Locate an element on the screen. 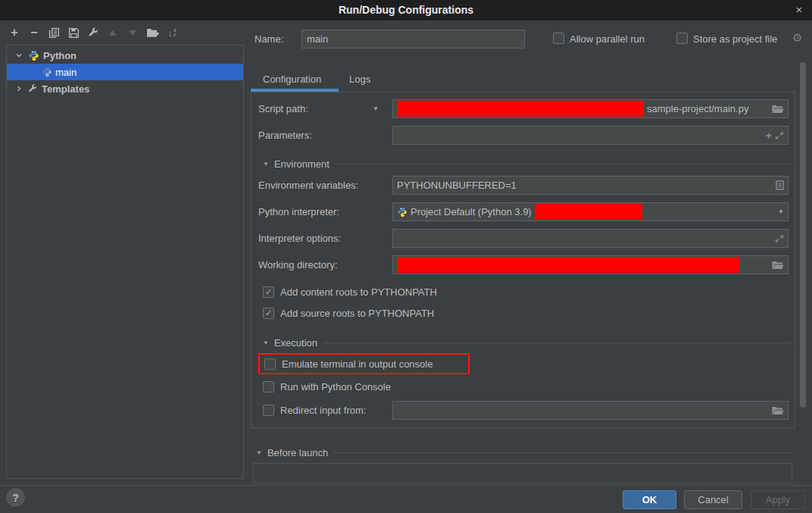  redacted-path-prefix is located at coordinates (520, 109).